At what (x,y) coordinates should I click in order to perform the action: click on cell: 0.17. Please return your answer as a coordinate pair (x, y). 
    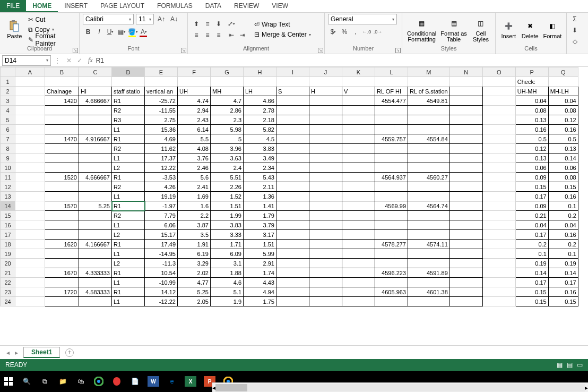
    Looking at the image, I should click on (532, 235).